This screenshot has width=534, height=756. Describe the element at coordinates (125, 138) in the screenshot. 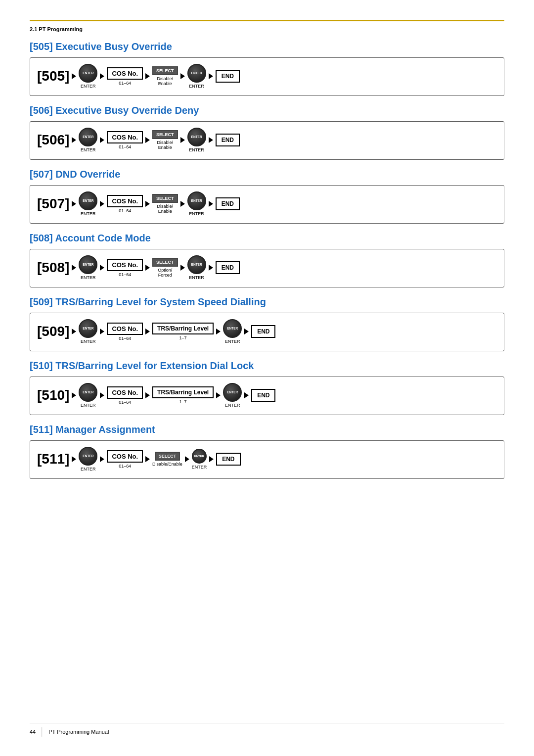

I see `cos-box-506: COS No.` at that location.